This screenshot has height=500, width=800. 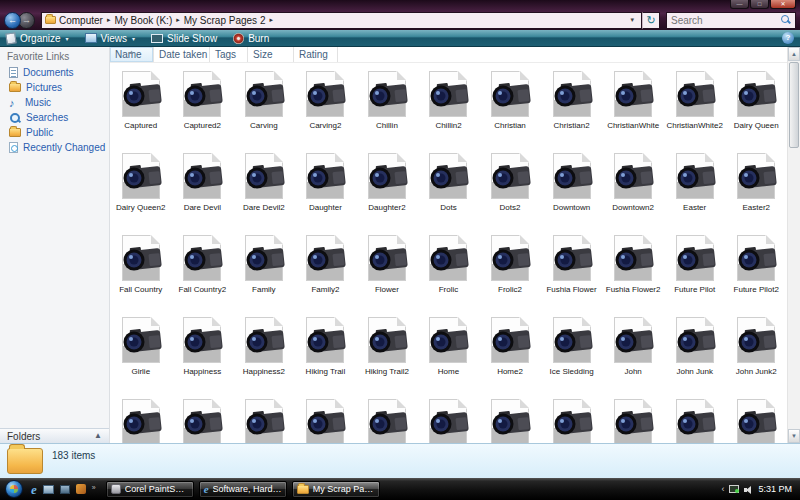 I want to click on sidebar-item-searches: Searches, so click(x=54, y=118).